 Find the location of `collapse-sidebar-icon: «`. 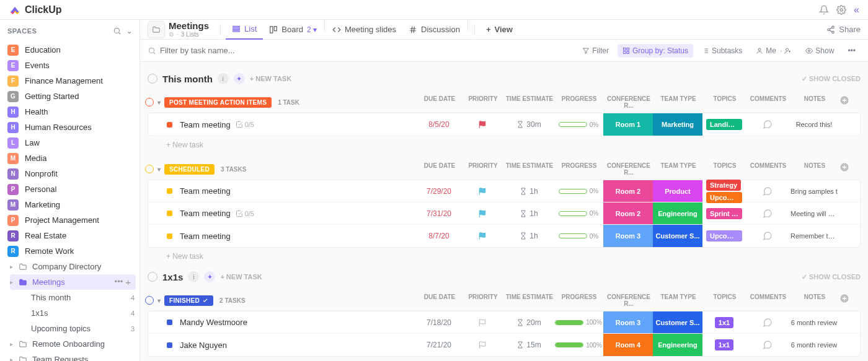

collapse-sidebar-icon: « is located at coordinates (857, 10).